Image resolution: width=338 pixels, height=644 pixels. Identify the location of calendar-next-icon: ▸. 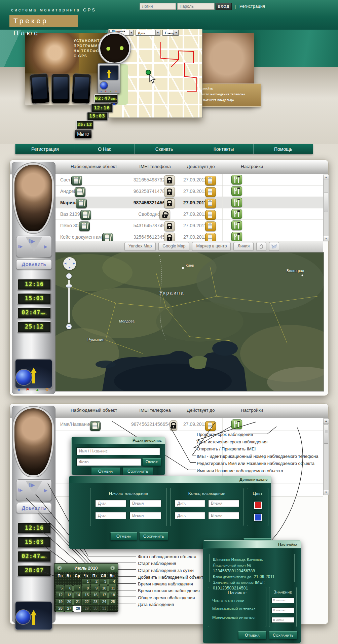
(113, 568).